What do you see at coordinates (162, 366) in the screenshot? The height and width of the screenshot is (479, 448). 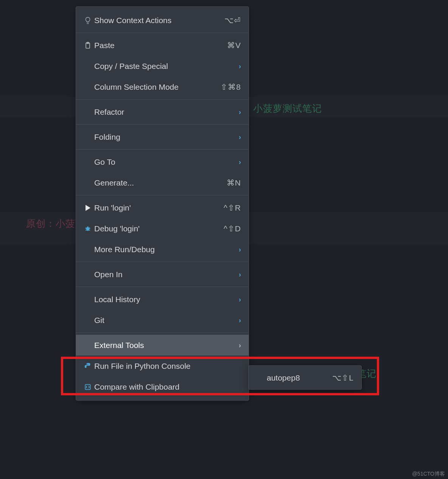 I see `menu-run-python-console: Run File in Python Console` at bounding box center [162, 366].